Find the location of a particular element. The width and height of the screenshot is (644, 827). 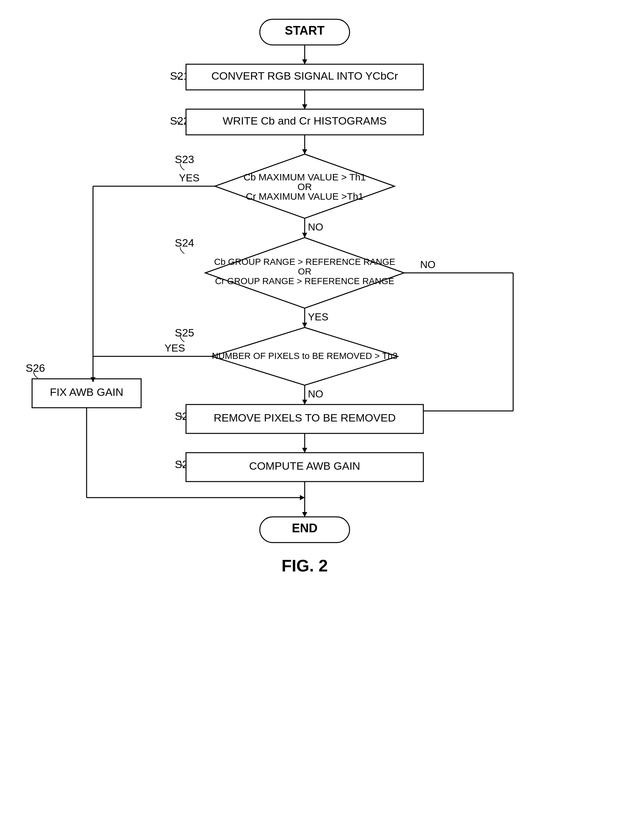

start-label: START is located at coordinates (305, 30).